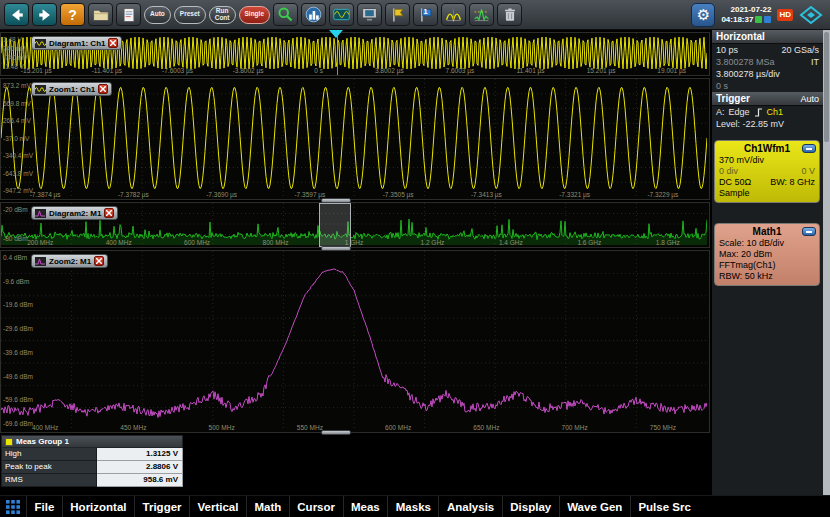  I want to click on math1-card-title: Math1, so click(767, 232).